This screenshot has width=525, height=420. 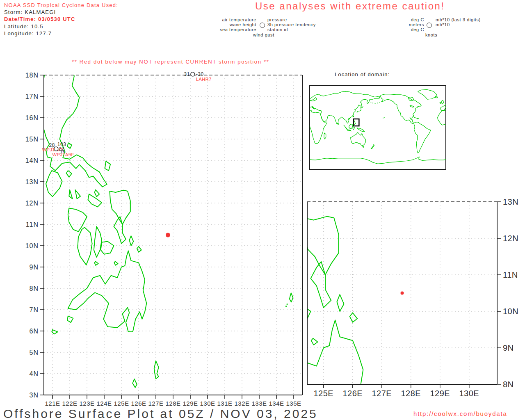 I want to click on svg-text: 124E, so click(x=104, y=404).